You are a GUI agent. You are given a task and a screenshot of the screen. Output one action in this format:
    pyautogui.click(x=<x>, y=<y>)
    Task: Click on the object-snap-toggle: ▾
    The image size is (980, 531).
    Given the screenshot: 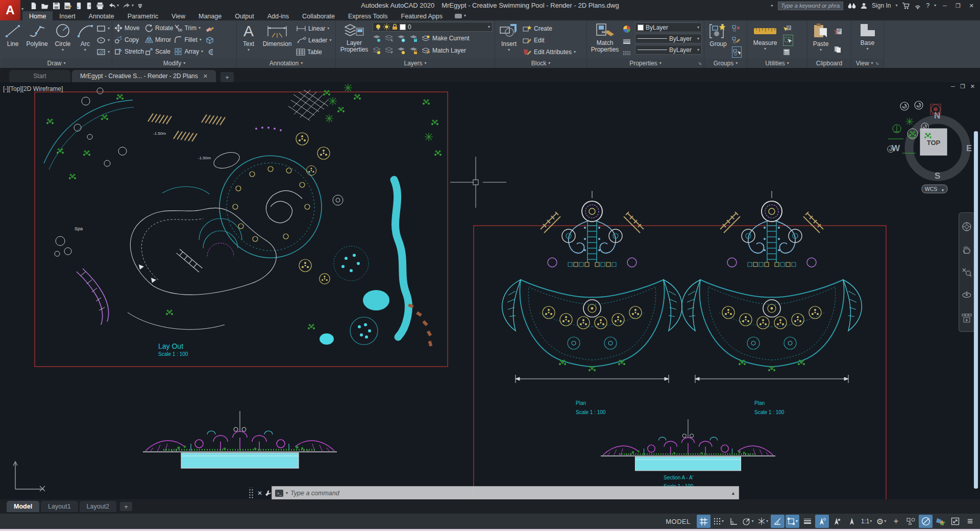 What is the action you would take?
    pyautogui.click(x=792, y=521)
    